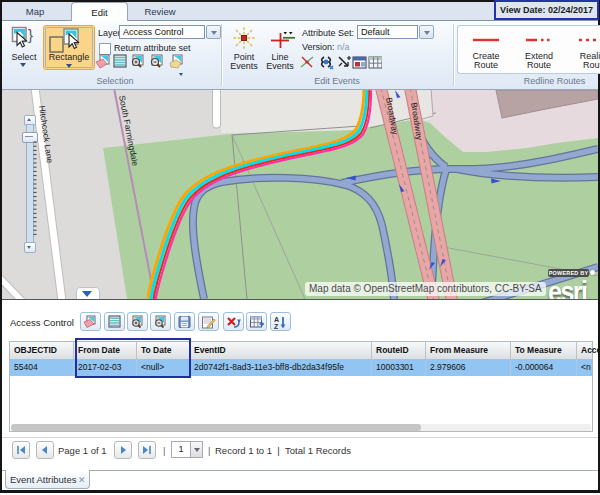 Image resolution: width=600 pixels, height=495 pixels. Describe the element at coordinates (276, 320) in the screenshot. I see `svg-text: A` at that location.